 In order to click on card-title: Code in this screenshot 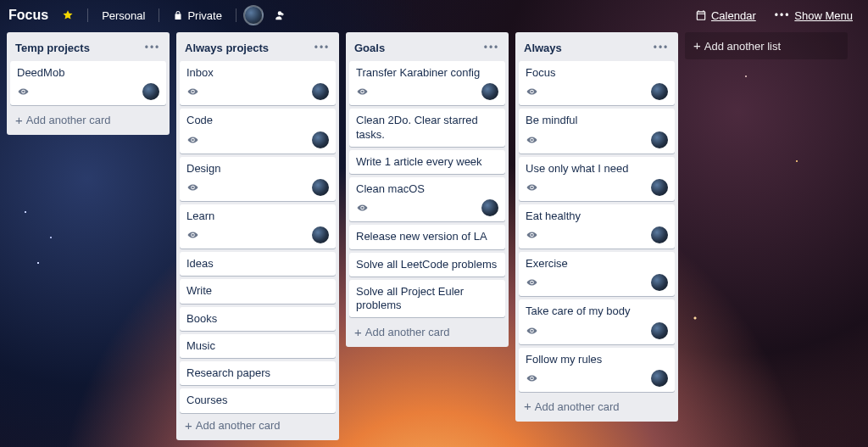, I will do `click(258, 120)`.